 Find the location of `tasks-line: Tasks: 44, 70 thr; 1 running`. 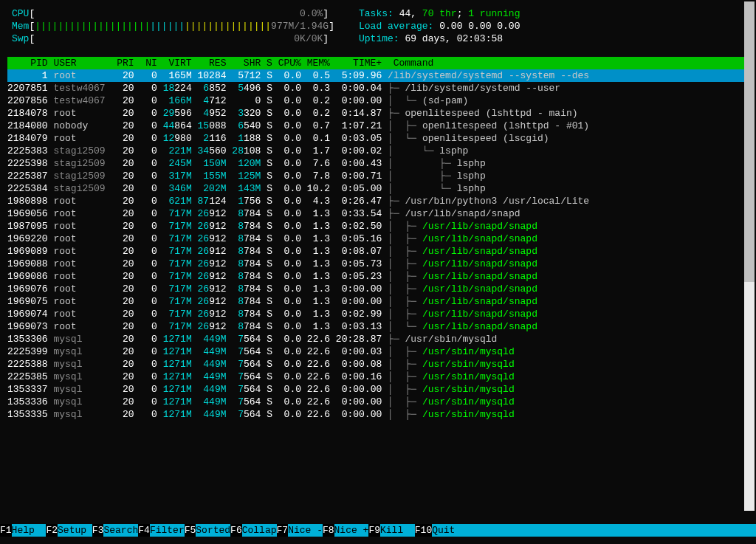

tasks-line: Tasks: 44, 70 thr; 1 running is located at coordinates (551, 13).